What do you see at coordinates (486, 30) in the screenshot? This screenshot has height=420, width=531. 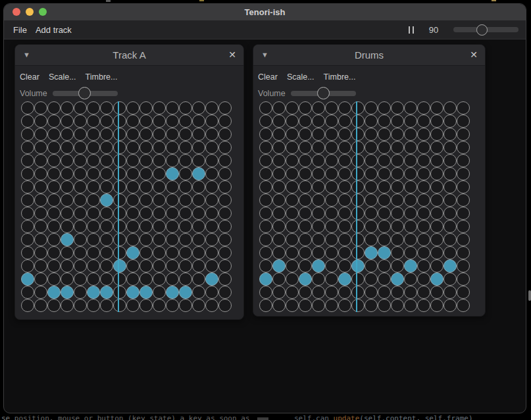 I see `tempo-slider` at bounding box center [486, 30].